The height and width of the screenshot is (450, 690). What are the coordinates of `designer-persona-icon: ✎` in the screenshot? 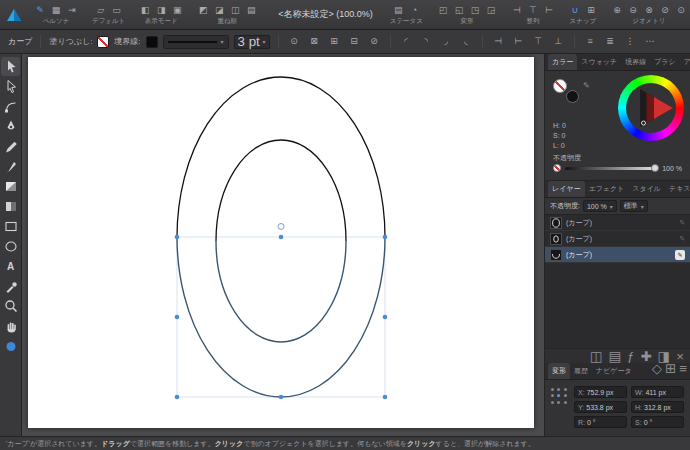 It's located at (40, 10).